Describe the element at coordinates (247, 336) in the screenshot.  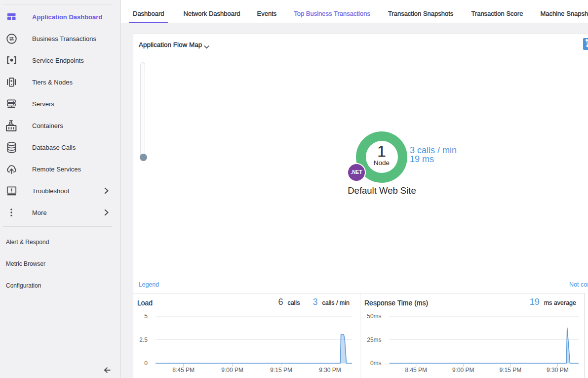
I see `load-chart: Load 6 calls 3 calls / min 52.508:45 PM9…` at that location.